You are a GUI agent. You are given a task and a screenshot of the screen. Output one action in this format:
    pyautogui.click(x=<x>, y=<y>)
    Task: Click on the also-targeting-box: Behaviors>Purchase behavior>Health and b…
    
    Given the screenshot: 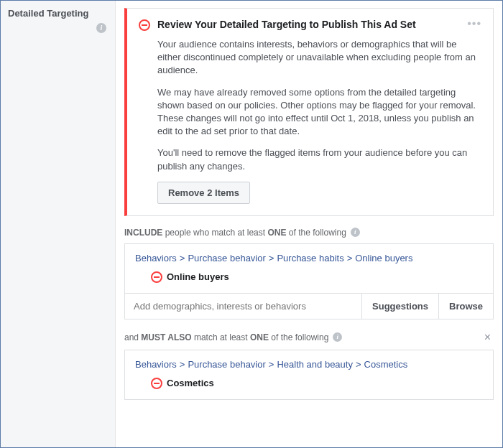 What is the action you would take?
    pyautogui.click(x=309, y=375)
    